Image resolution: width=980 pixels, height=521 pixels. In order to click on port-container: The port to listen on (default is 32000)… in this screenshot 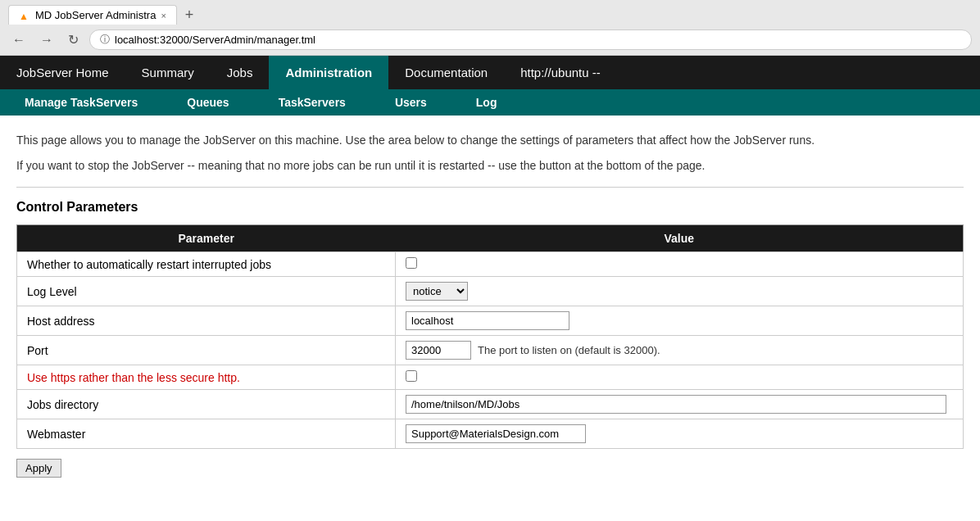, I will do `click(679, 351)`.